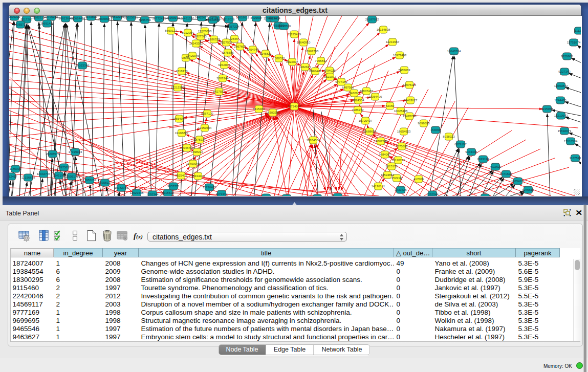  What do you see at coordinates (330, 77) in the screenshot?
I see `svg-text: 1621072` at bounding box center [330, 77].